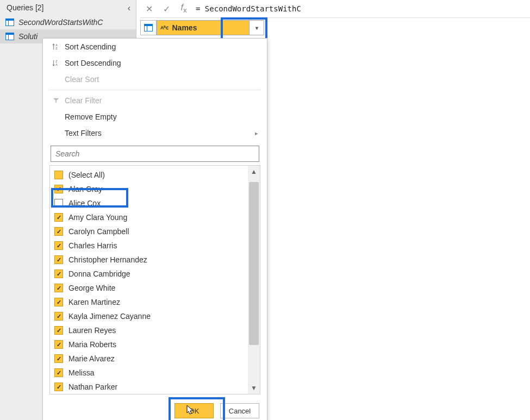  I want to click on filter-value-label: Melissa, so click(82, 373).